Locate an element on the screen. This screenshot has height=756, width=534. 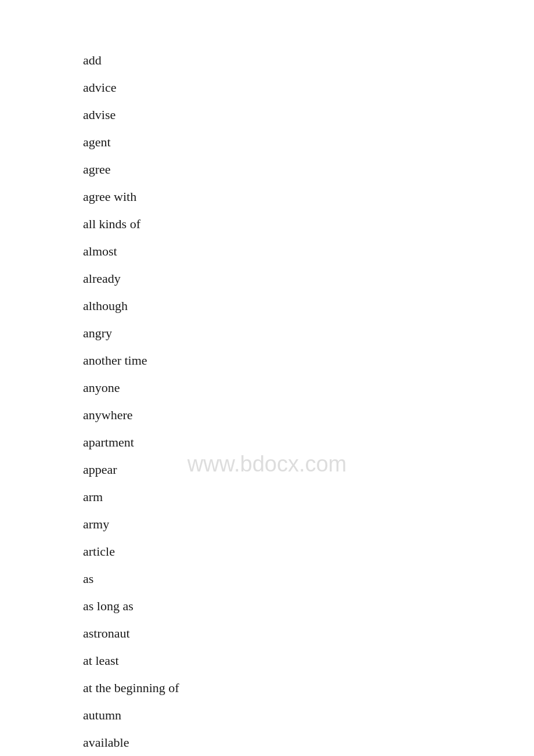
list-item: as is located at coordinates (309, 578).